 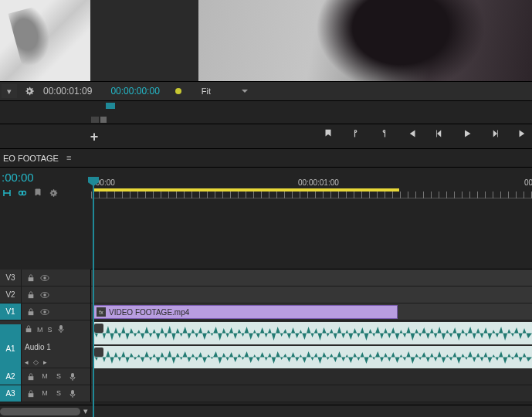 What do you see at coordinates (11, 377) in the screenshot?
I see `track-label-a2: A2` at bounding box center [11, 377].